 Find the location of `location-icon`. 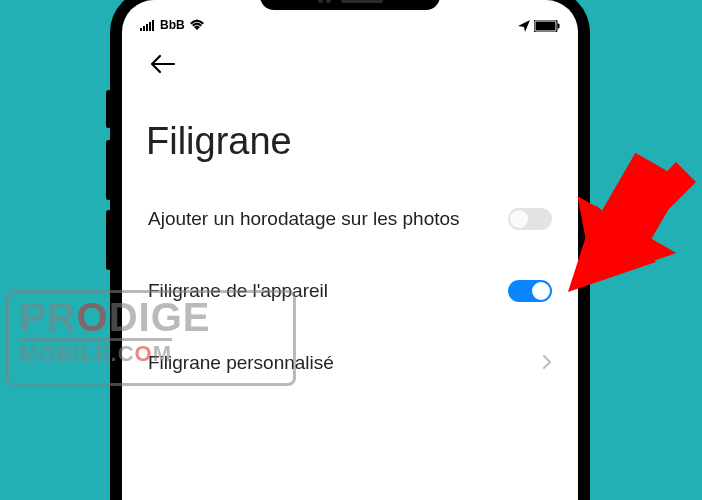

location-icon is located at coordinates (524, 26).